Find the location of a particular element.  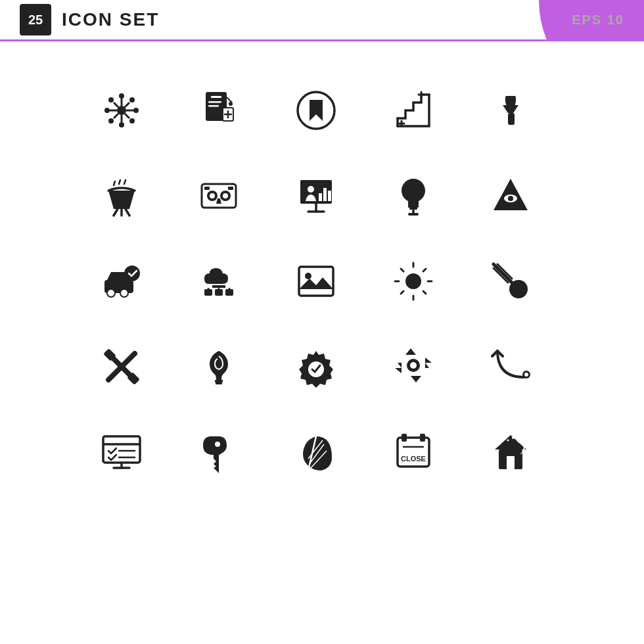

pyramid-eye-icon is located at coordinates (511, 196).